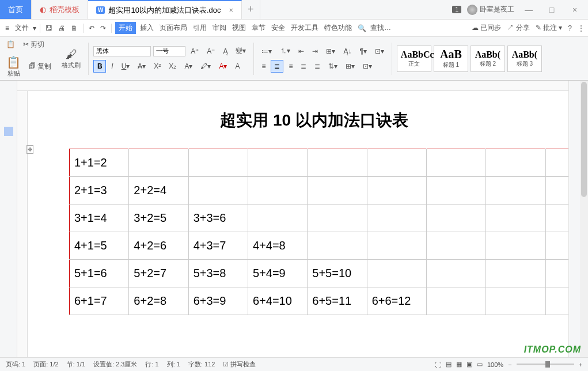 The image size is (588, 371). I want to click on close-window-icon: ×, so click(575, 10).